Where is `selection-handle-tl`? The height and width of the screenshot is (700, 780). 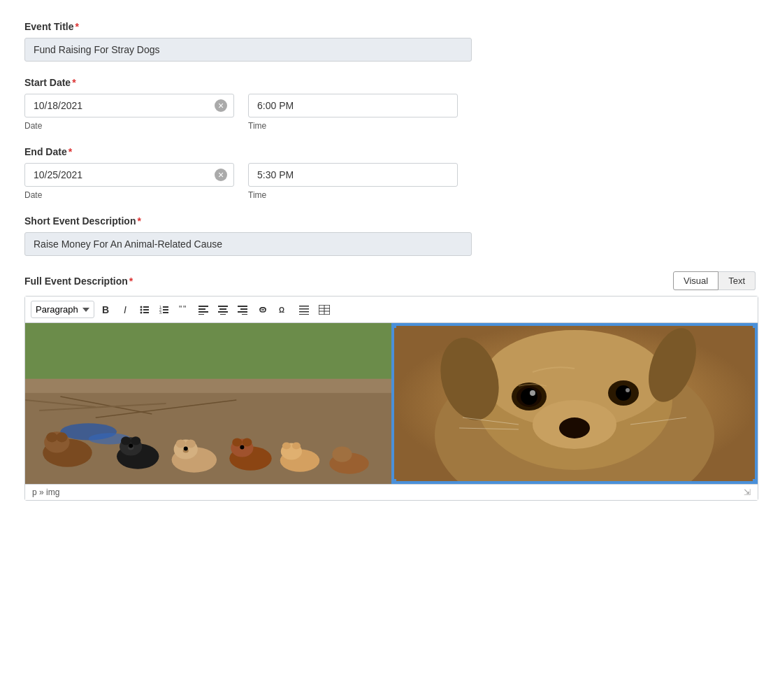
selection-handle-tl is located at coordinates (394, 326).